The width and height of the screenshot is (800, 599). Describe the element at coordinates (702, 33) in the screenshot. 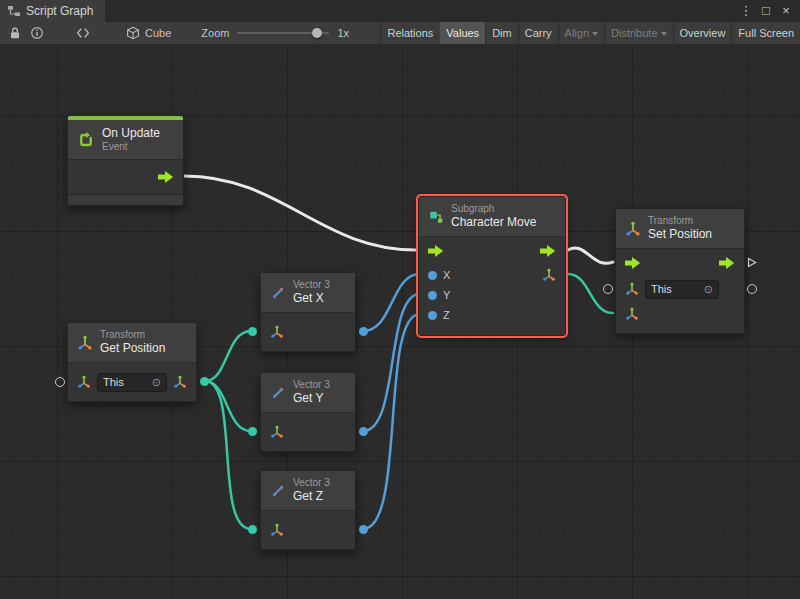

I see `overview-button: Overview` at that location.